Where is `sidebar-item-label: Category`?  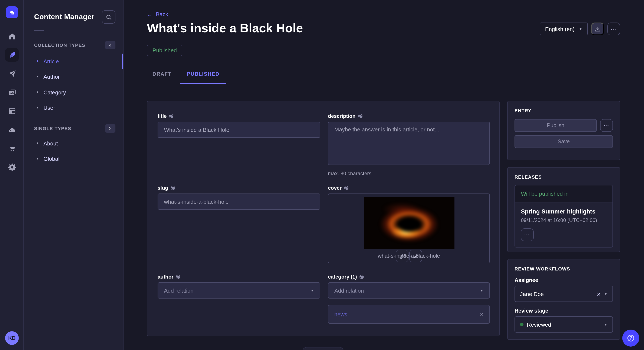
sidebar-item-label: Category is located at coordinates (55, 92).